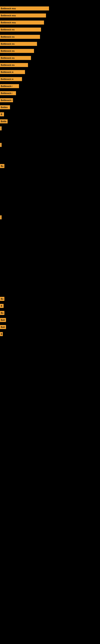 Image resolution: width=100 pixels, height=644 pixels. What do you see at coordinates (4, 121) in the screenshot?
I see `bar-row-16: Bottle` at bounding box center [4, 121].